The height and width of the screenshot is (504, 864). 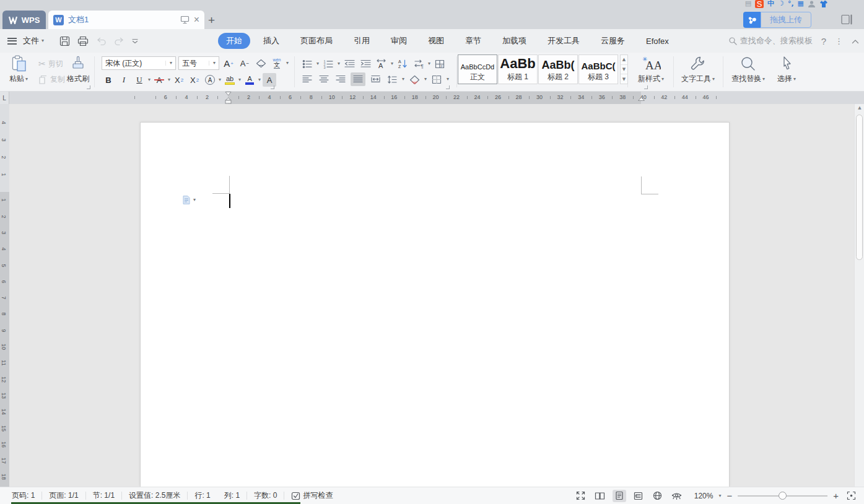 What do you see at coordinates (403, 64) in the screenshot?
I see `sort-button: AZ` at bounding box center [403, 64].